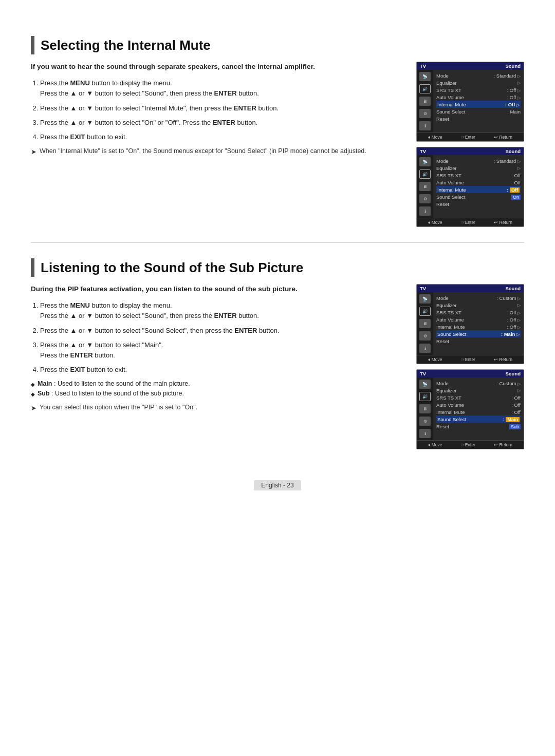  Describe the element at coordinates (470, 222) in the screenshot. I see `screen2-footer: ♦ Move ☞Enter ↩ Return` at that location.